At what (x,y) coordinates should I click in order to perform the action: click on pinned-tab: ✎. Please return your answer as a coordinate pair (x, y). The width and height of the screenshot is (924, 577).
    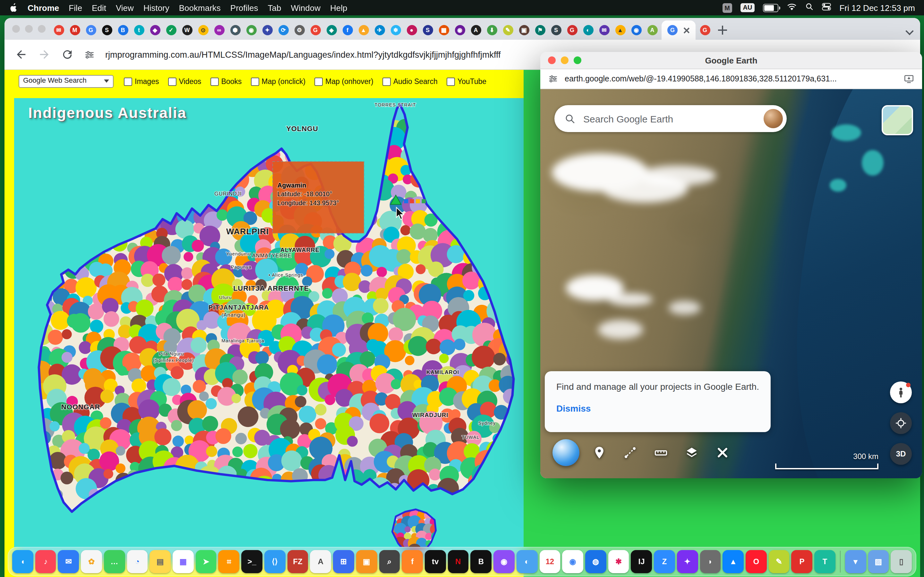
    Looking at the image, I should click on (508, 30).